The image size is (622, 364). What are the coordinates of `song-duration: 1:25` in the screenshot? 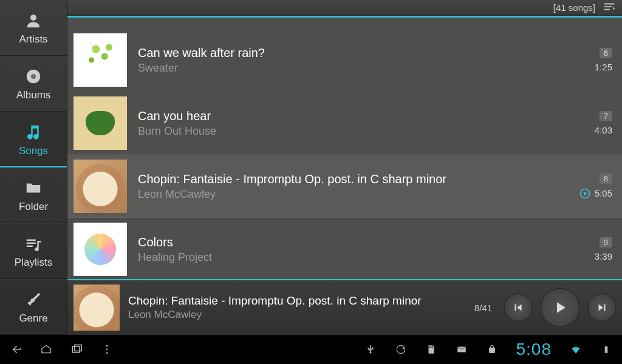 It's located at (604, 67).